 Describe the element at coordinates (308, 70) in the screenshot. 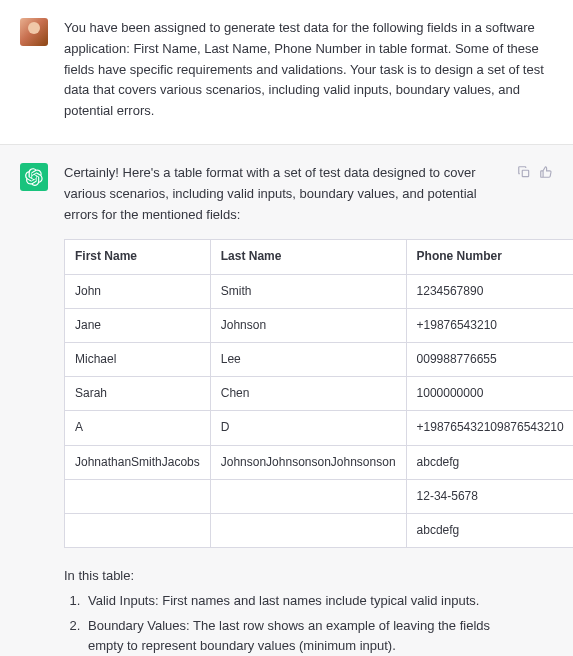

I see `user-text: You have been assigned to generate test …` at that location.